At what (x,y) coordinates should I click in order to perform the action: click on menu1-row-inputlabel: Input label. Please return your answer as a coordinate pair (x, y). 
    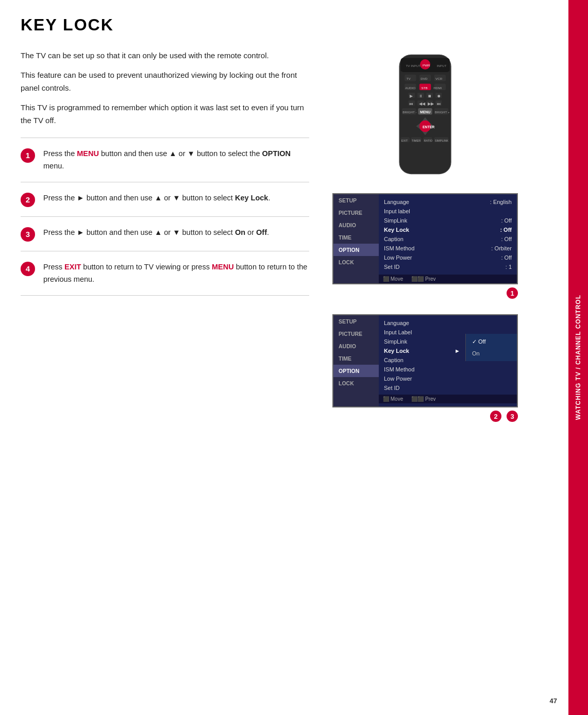
    Looking at the image, I should click on (448, 211).